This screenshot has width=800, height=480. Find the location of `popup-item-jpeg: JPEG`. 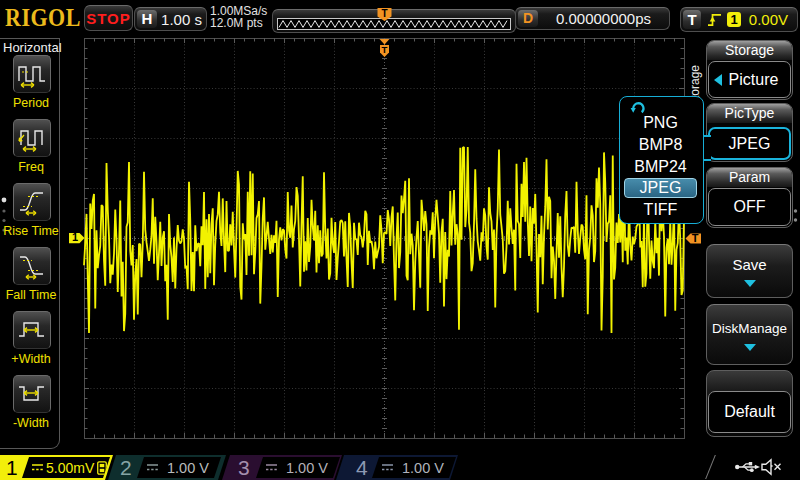

popup-item-jpeg: JPEG is located at coordinates (660, 188).